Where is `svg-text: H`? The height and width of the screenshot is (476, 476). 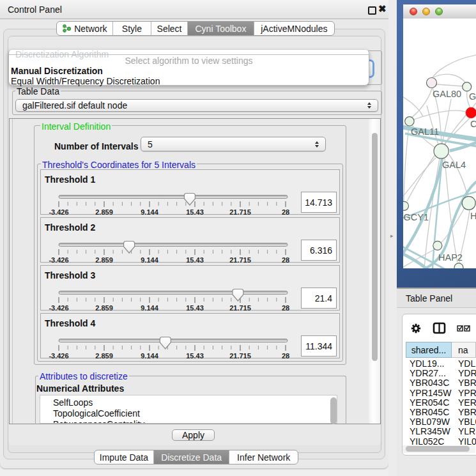
svg-text: H is located at coordinates (473, 216).